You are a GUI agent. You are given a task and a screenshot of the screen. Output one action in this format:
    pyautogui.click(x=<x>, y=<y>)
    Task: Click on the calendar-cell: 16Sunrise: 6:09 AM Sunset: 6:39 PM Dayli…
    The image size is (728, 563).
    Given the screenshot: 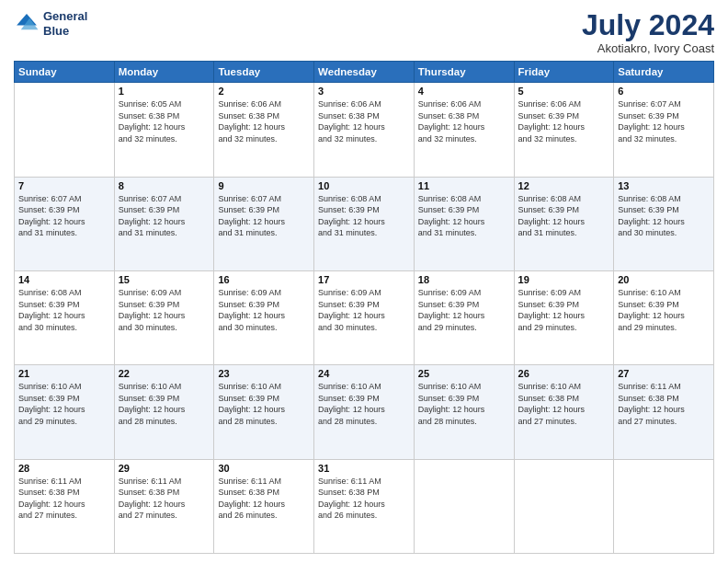 What is the action you would take?
    pyautogui.click(x=265, y=317)
    